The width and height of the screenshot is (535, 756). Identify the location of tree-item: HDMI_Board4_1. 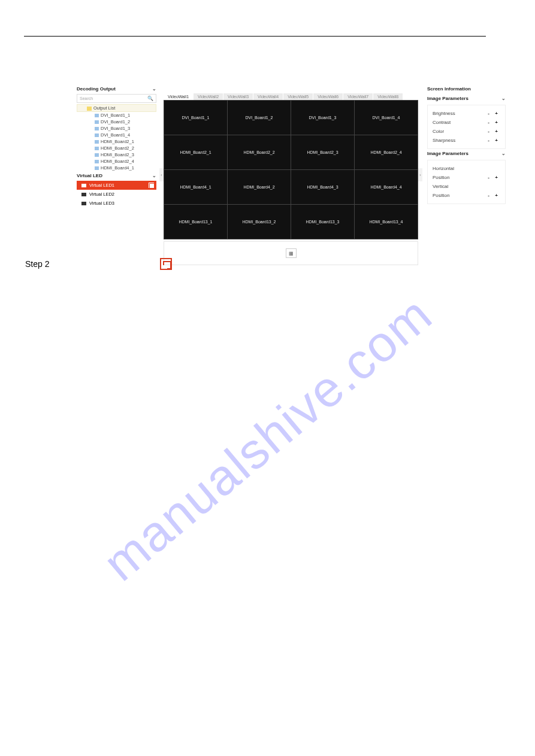
(116, 168).